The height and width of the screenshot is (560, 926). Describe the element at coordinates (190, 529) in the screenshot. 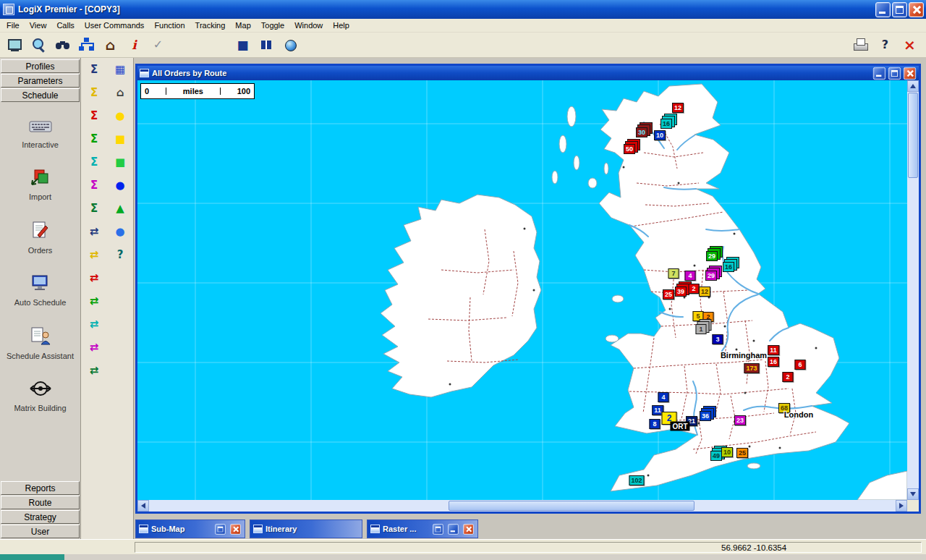

I see `tab-sub-map: Sub-Map` at that location.